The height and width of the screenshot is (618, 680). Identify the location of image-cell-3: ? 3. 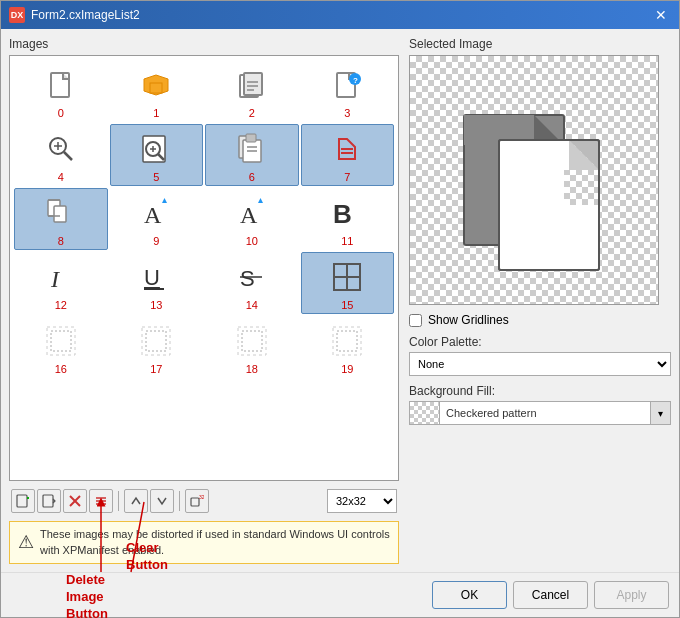
(348, 91).